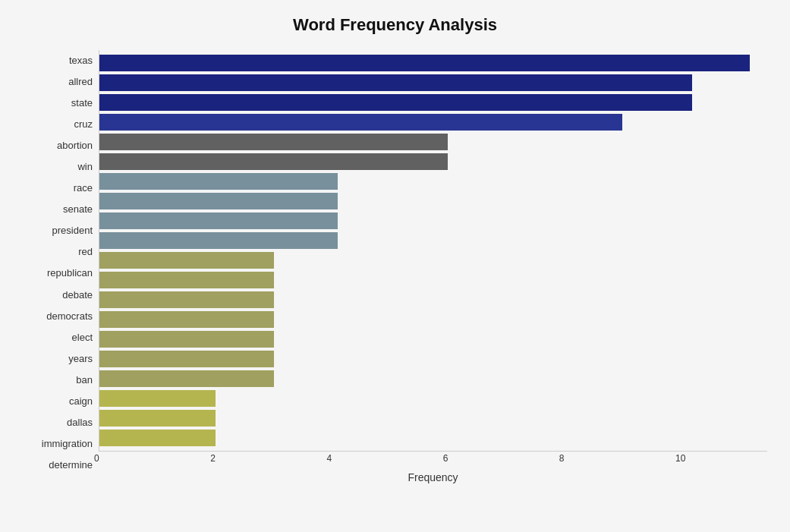 Image resolution: width=790 pixels, height=532 pixels. What do you see at coordinates (433, 379) in the screenshot?
I see `bar-row-caign` at bounding box center [433, 379].